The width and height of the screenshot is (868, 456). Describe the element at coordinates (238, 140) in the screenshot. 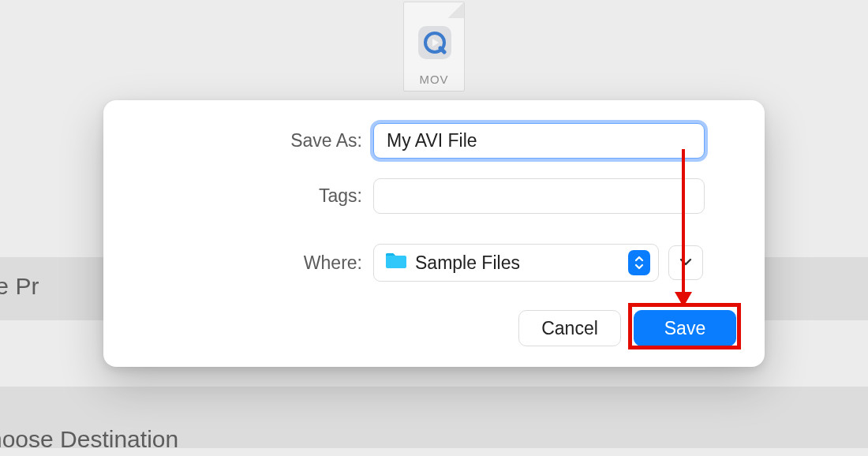

I see `save-as-label: Save As:` at that location.